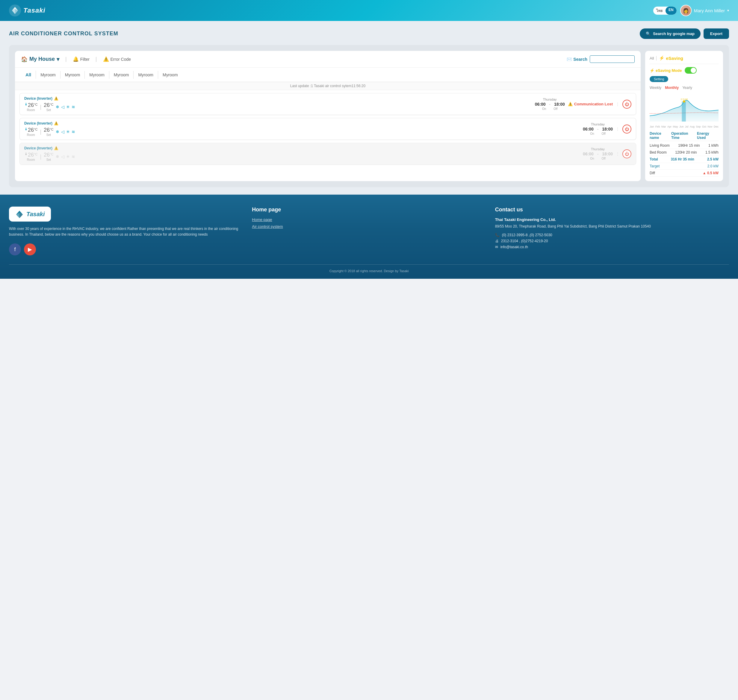  What do you see at coordinates (705, 10) in the screenshot?
I see `user-area: 👩 Mary Ann Miller ▾` at bounding box center [705, 10].